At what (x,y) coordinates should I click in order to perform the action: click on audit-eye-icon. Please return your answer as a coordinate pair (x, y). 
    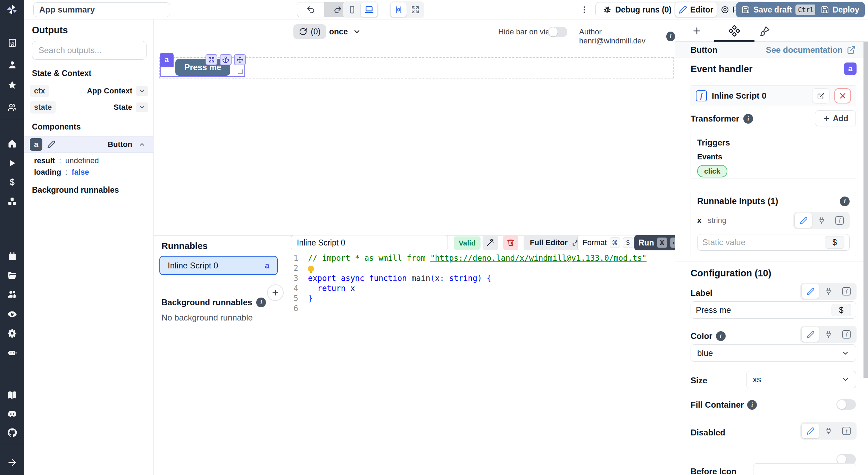
    Looking at the image, I should click on (12, 314).